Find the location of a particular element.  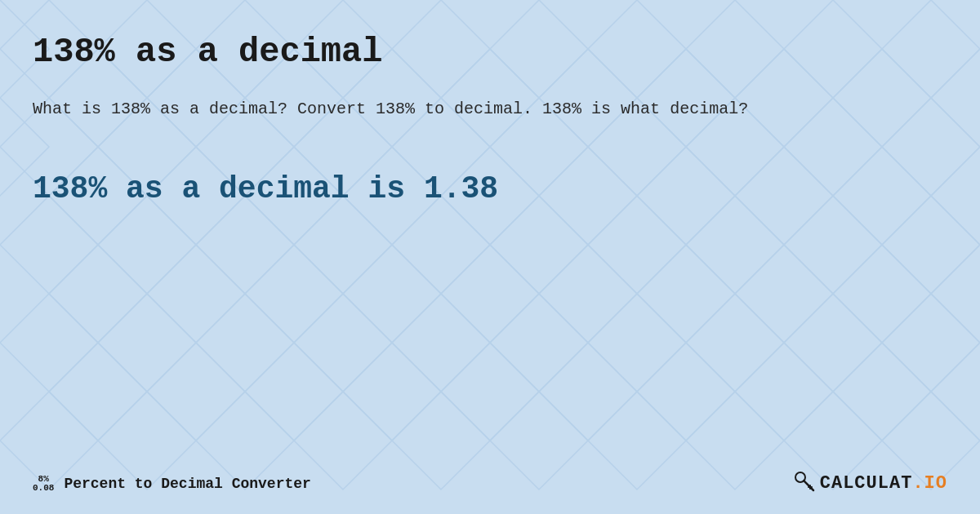

footer-left: 8% 0.08 Percent to Decimal Converter is located at coordinates (172, 484).